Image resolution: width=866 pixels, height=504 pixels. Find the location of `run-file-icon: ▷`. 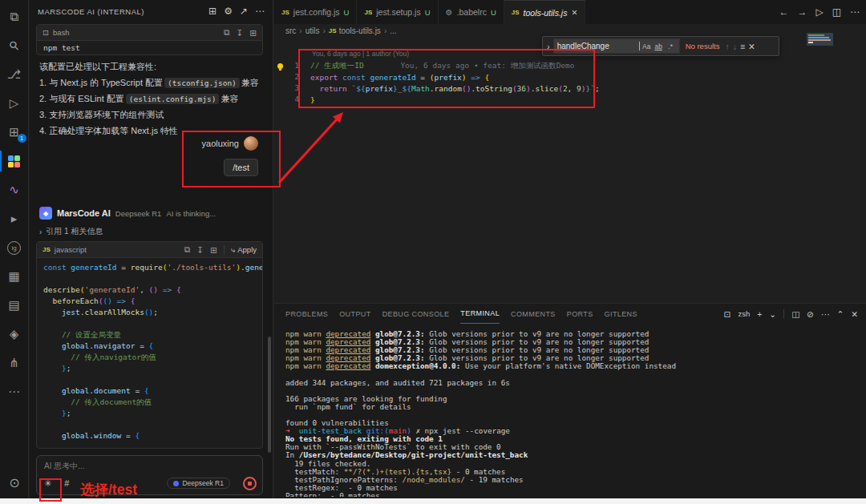

run-file-icon: ▷ is located at coordinates (819, 12).